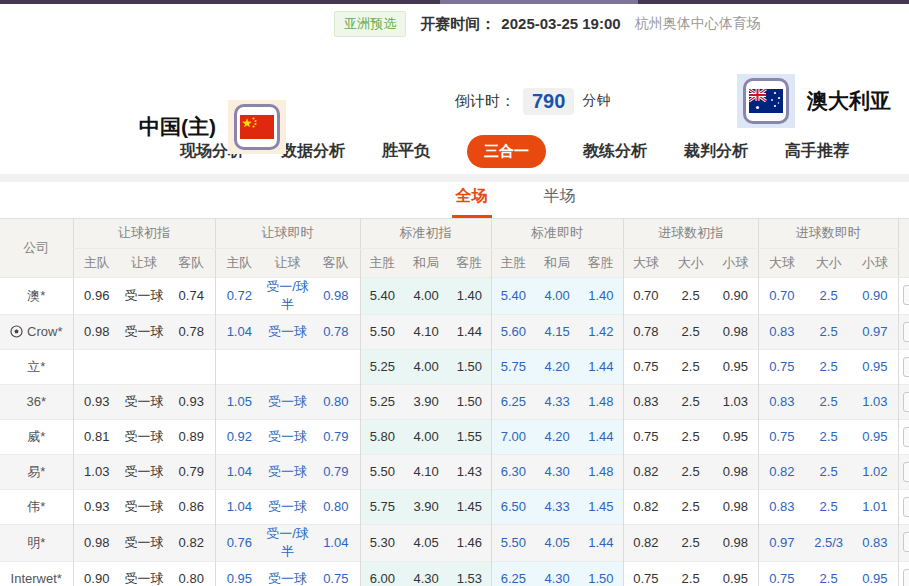 Image resolution: width=909 pixels, height=586 pixels. Describe the element at coordinates (513, 436) in the screenshot. I see `odds-cell: 7.00` at that location.